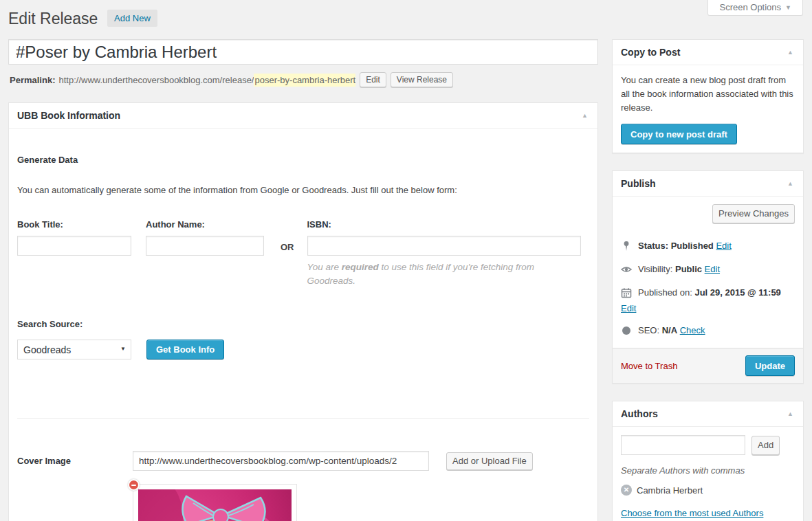 Image resolution: width=812 pixels, height=521 pixels. What do you see at coordinates (207, 80) in the screenshot?
I see `permalink-link: http://www.underthecoversbookblog.com/re…` at bounding box center [207, 80].